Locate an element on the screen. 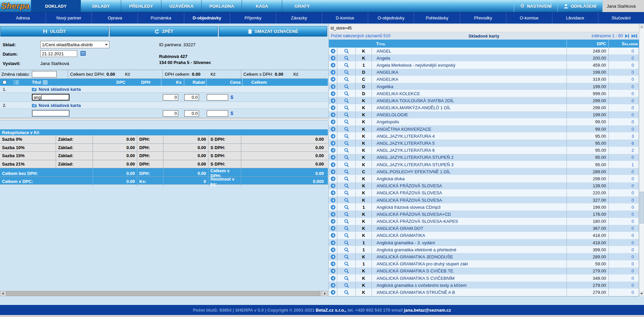 This screenshot has height=317, width=644. select-all-checkbox is located at coordinates (5, 82).